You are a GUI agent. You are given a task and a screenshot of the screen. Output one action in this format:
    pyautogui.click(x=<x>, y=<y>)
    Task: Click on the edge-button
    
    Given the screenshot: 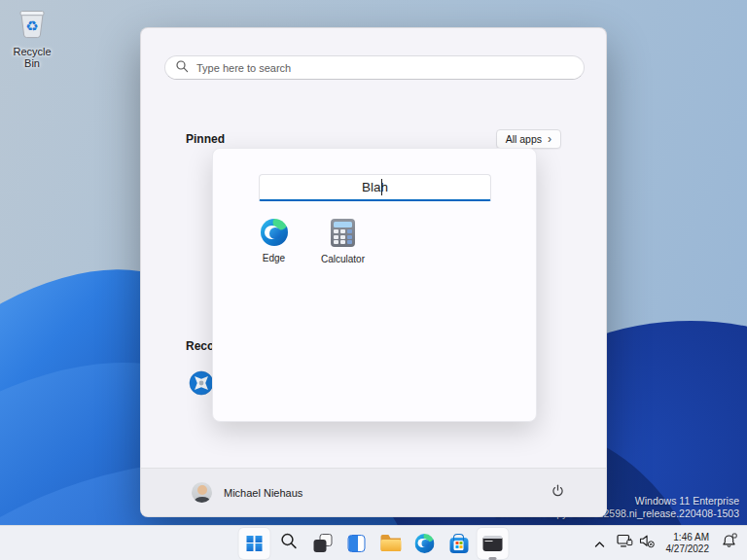 What is the action you would take?
    pyautogui.click(x=425, y=543)
    